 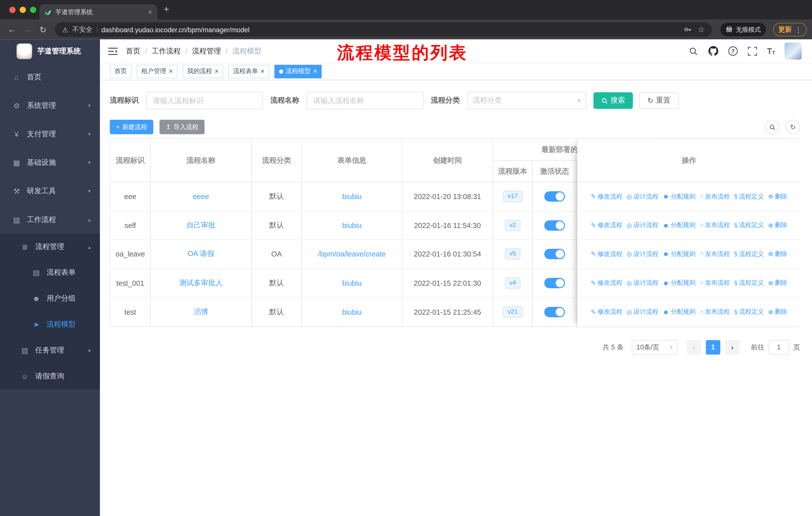 What do you see at coordinates (98, 12) in the screenshot?
I see `browser-tab: 芋道管理系统 ×` at bounding box center [98, 12].